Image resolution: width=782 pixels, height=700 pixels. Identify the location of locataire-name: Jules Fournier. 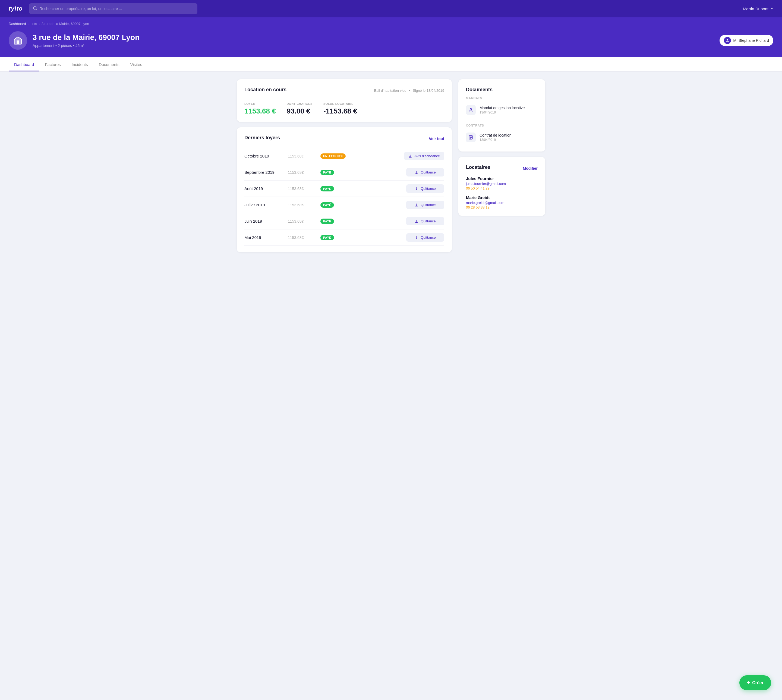
(502, 178).